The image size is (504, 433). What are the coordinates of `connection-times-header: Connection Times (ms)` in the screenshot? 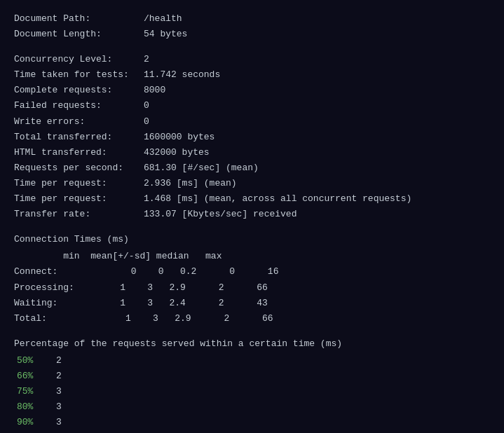 It's located at (252, 240).